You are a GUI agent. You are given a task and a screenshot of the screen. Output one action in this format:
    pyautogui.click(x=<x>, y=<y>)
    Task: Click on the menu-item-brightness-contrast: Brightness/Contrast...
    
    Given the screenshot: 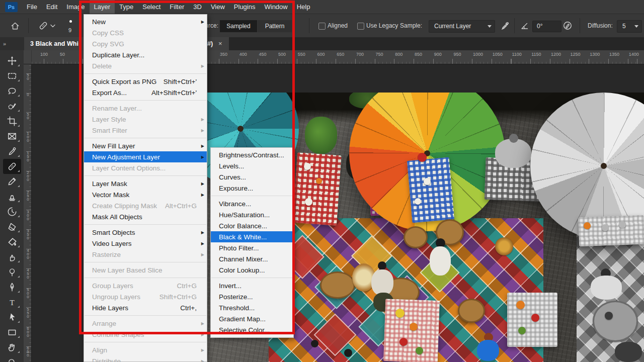 What is the action you would take?
    pyautogui.click(x=252, y=155)
    